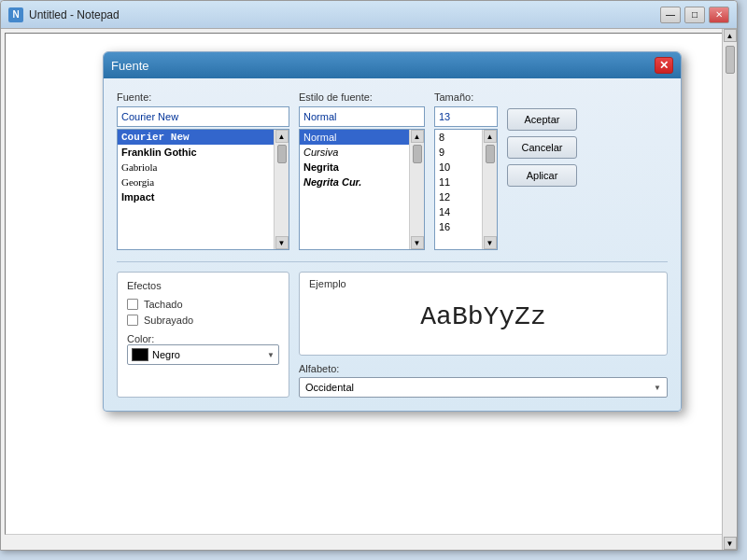 This screenshot has width=747, height=560. I want to click on dialog-title: Fuente, so click(383, 65).